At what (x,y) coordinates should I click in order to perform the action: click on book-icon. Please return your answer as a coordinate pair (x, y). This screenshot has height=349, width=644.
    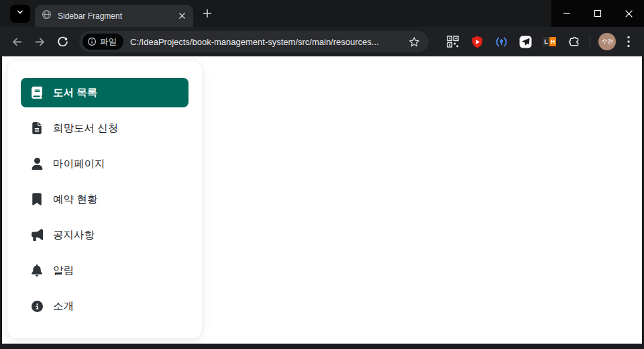
    Looking at the image, I should click on (37, 93).